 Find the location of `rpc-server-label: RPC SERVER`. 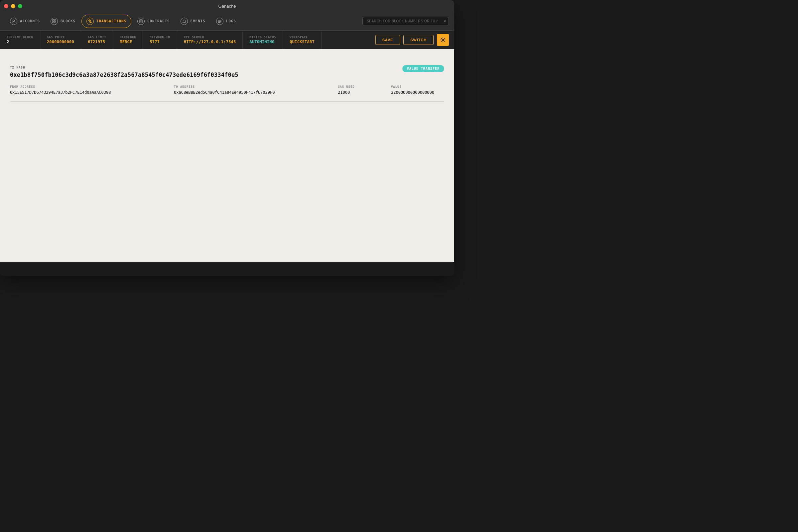

rpc-server-label: RPC SERVER is located at coordinates (210, 37).